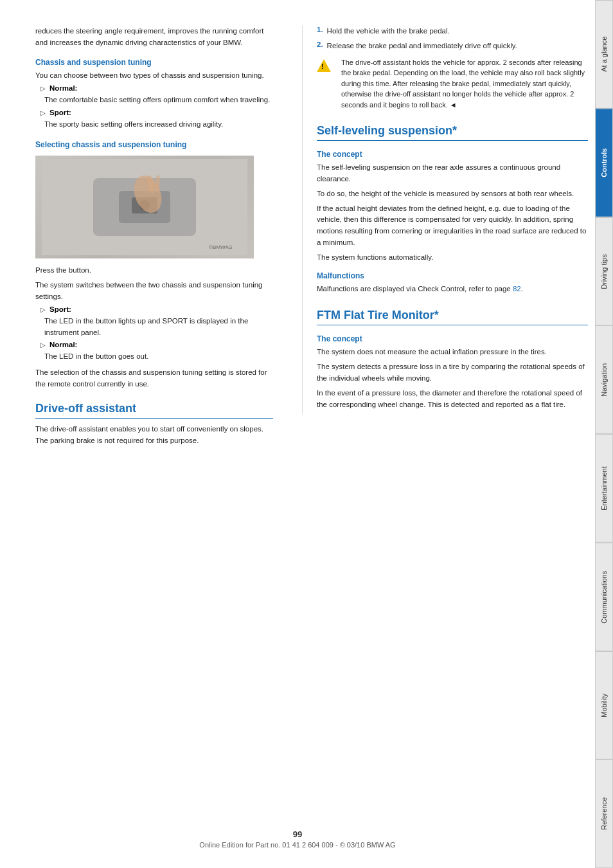 The height and width of the screenshot is (868, 613). What do you see at coordinates (465, 84) in the screenshot?
I see `warning-text: The drive-off assistant holds the vehicl…` at bounding box center [465, 84].